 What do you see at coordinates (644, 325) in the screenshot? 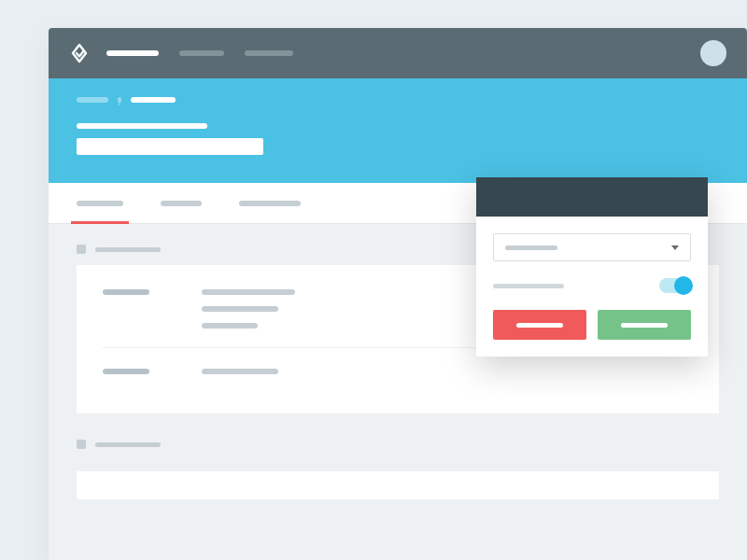
I see `button-label: Confirm` at bounding box center [644, 325].